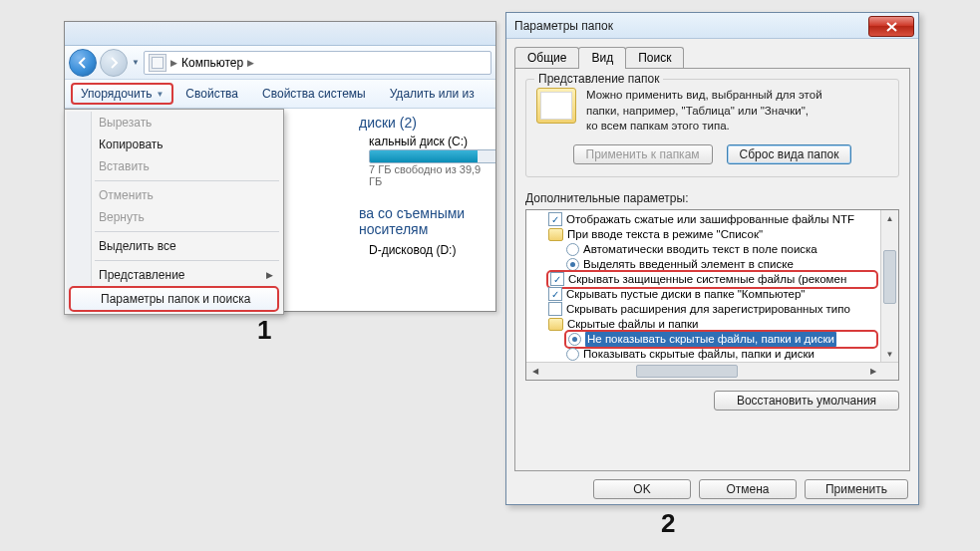 This screenshot has height=551, width=980. I want to click on restore-defaults-button: Восстановить умолчания, so click(807, 401).